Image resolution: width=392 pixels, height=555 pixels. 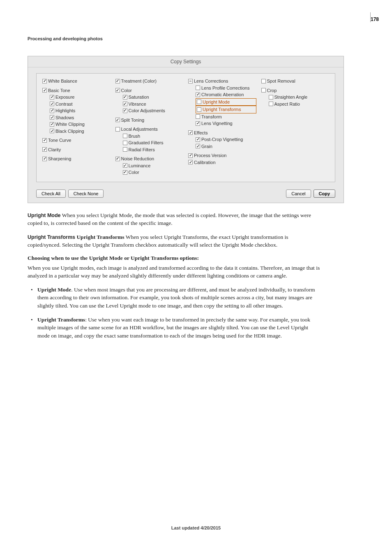 What do you see at coordinates (44, 215) in the screenshot?
I see `run-in-label: Upright Mode` at bounding box center [44, 215].